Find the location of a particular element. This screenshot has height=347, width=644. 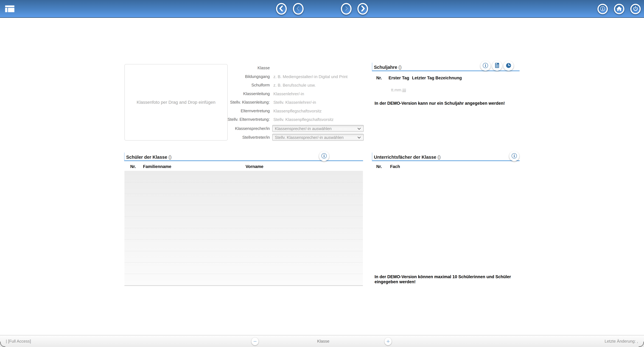

home-button is located at coordinates (619, 9).